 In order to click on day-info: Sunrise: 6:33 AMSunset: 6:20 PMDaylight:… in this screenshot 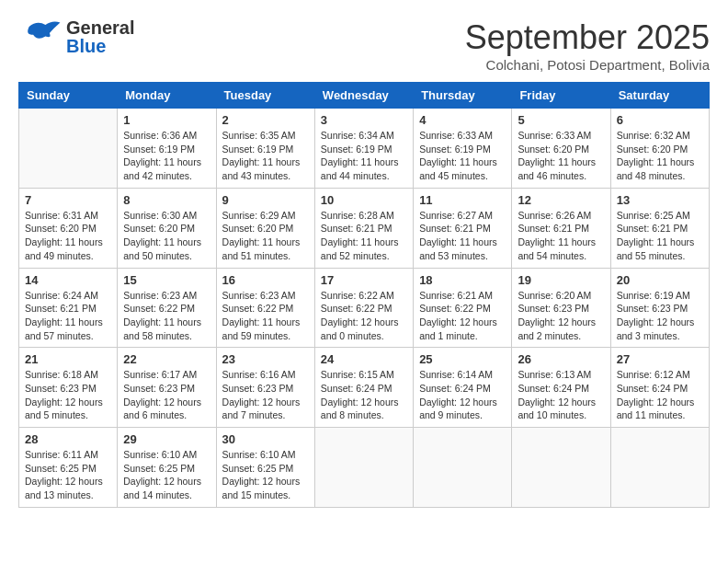, I will do `click(561, 156)`.